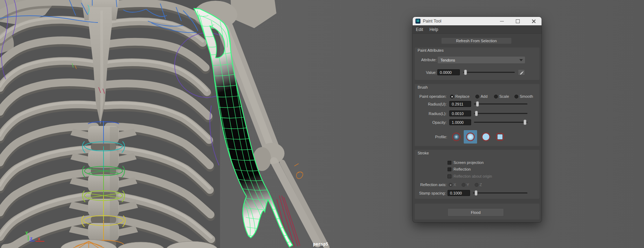 Image resolution: width=644 pixels, height=248 pixels. I want to click on stamp-spacing-input, so click(459, 193).